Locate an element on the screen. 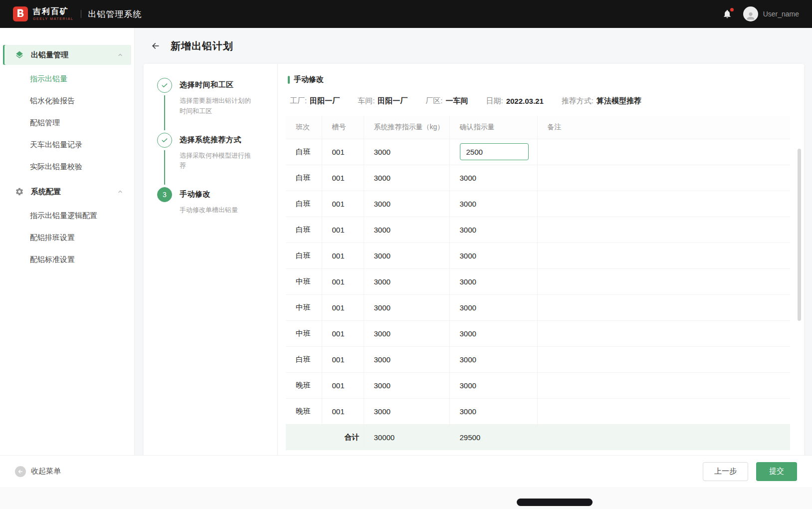 This screenshot has height=509, width=812. brand-logo-icon is located at coordinates (20, 14).